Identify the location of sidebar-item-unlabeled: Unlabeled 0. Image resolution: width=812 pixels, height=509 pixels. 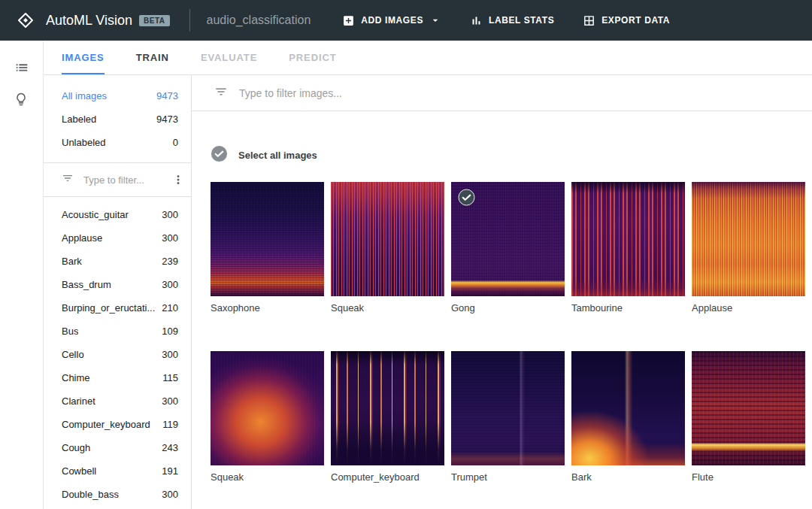
(117, 143).